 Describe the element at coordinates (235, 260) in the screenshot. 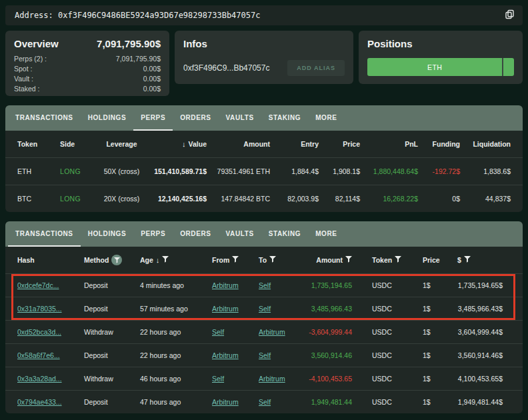

I see `from-filter-icon` at that location.